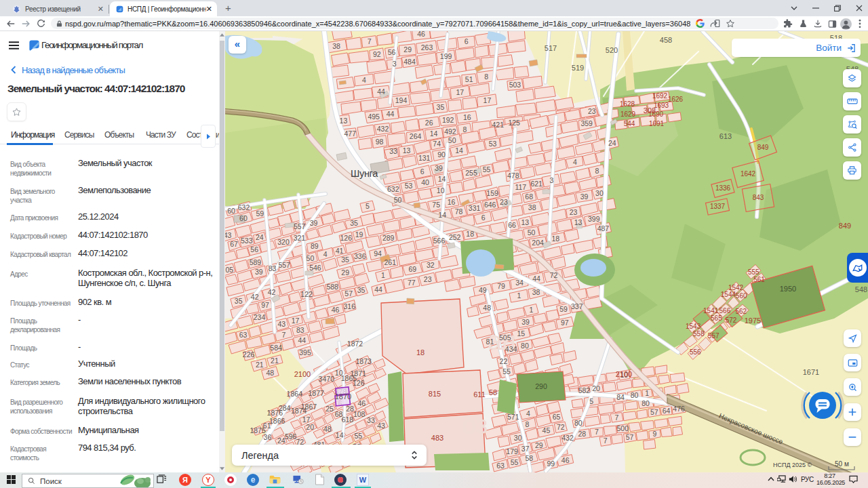 Image resolution: width=868 pixels, height=488 pixels. Describe the element at coordinates (693, 327) in the screenshot. I see `svg-text: 1543` at that location.